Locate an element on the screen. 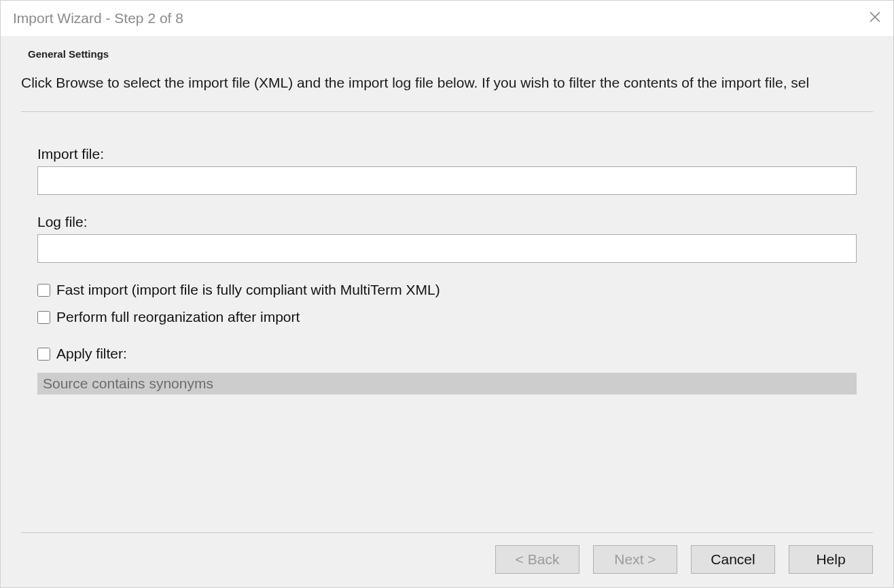 The image size is (894, 588). cancel-button: Cancel is located at coordinates (733, 559).